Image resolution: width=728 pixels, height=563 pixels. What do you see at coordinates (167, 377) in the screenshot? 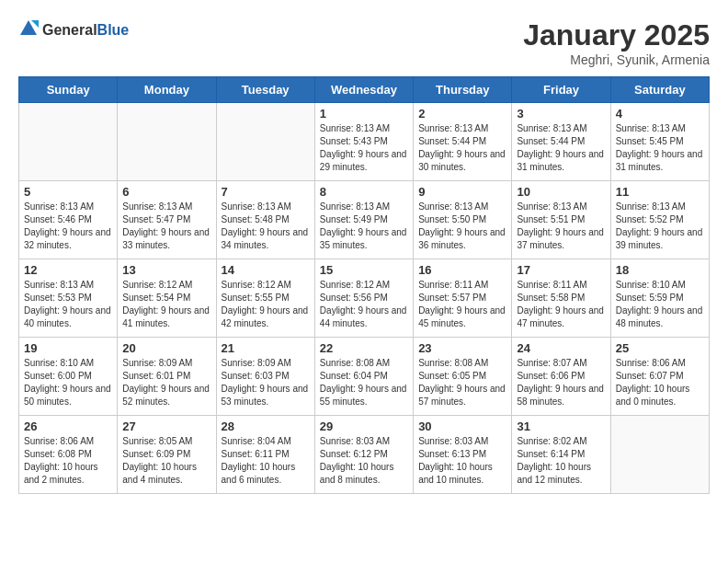
I see `calendar-cell: 20Sunrise: 8:09 AMSunset: 6:01 PMDayligh…` at bounding box center [167, 377].